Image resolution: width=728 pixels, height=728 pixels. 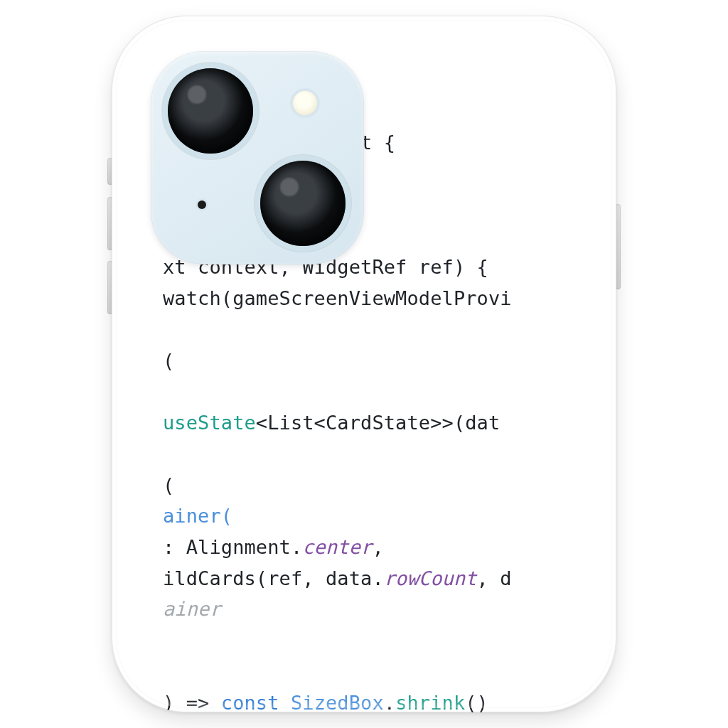 What do you see at coordinates (232, 547) in the screenshot?
I see `code-token: : Alignment.` at bounding box center [232, 547].